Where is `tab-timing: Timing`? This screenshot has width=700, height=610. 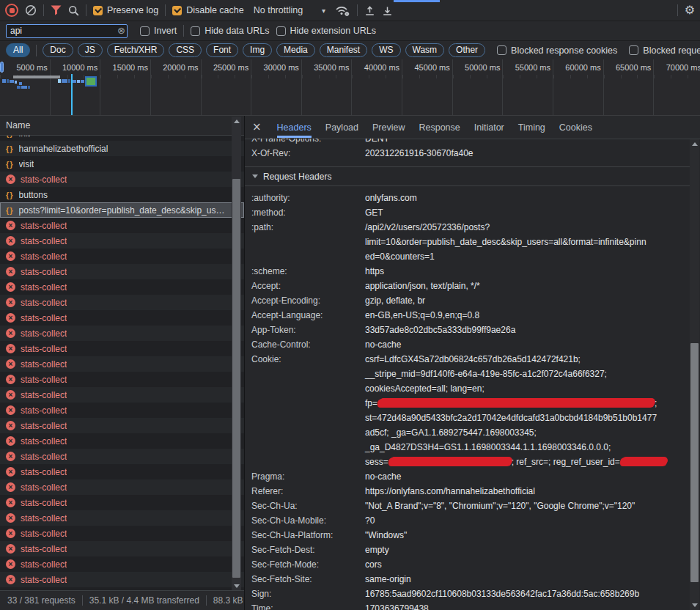 tab-timing: Timing is located at coordinates (532, 128).